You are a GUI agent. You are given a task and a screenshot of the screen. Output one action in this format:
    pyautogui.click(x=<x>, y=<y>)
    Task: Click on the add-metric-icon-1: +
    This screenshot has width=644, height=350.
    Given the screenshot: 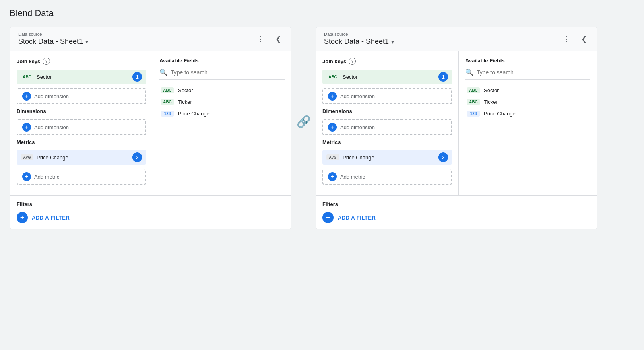 What is the action you would take?
    pyautogui.click(x=27, y=177)
    